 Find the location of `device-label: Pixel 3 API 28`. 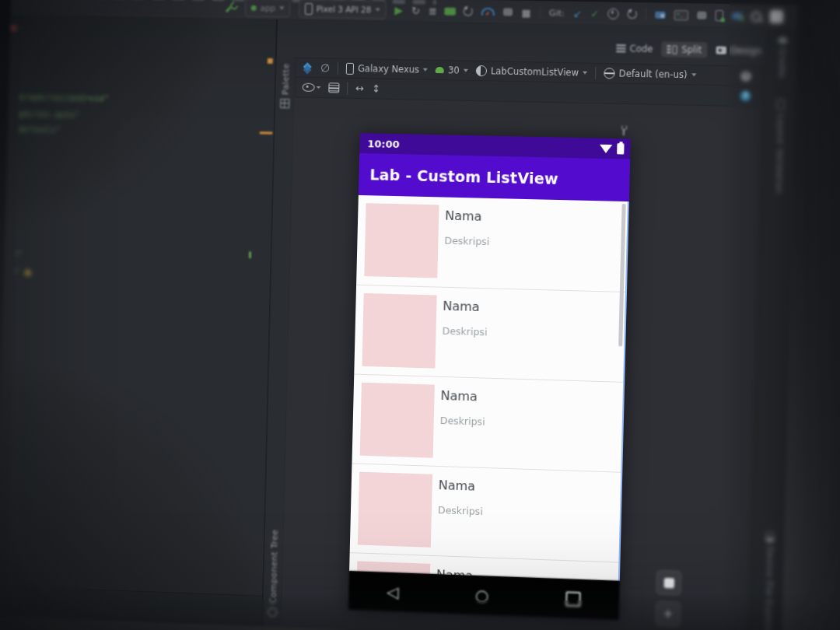

device-label: Pixel 3 API 28 is located at coordinates (344, 9).